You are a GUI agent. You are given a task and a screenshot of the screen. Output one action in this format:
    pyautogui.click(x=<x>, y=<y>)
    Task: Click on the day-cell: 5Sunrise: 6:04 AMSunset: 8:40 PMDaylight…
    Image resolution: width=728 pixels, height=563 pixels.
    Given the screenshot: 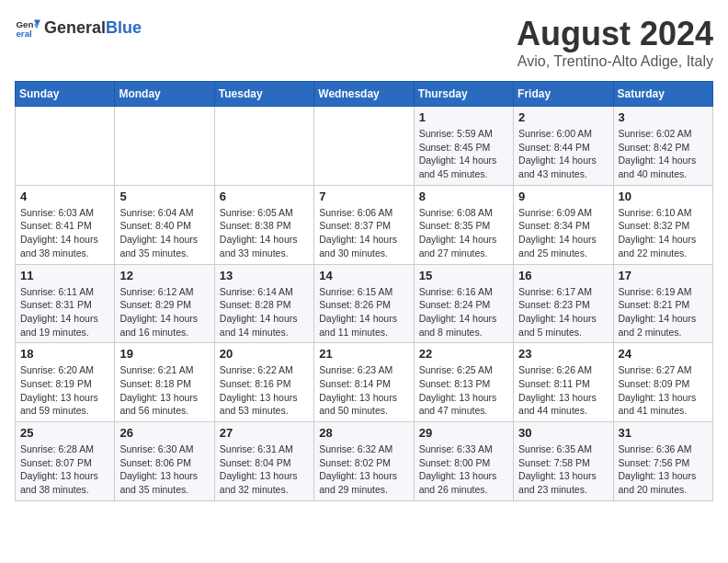 What is the action you would take?
    pyautogui.click(x=165, y=224)
    